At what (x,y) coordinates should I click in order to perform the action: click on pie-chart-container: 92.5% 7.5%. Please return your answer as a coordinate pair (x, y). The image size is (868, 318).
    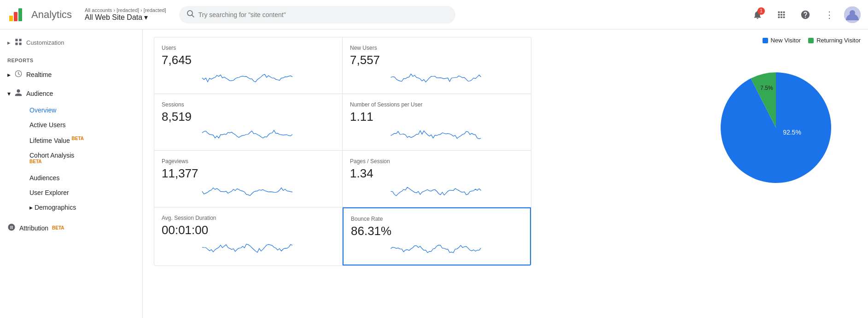
    Looking at the image, I should click on (776, 128).